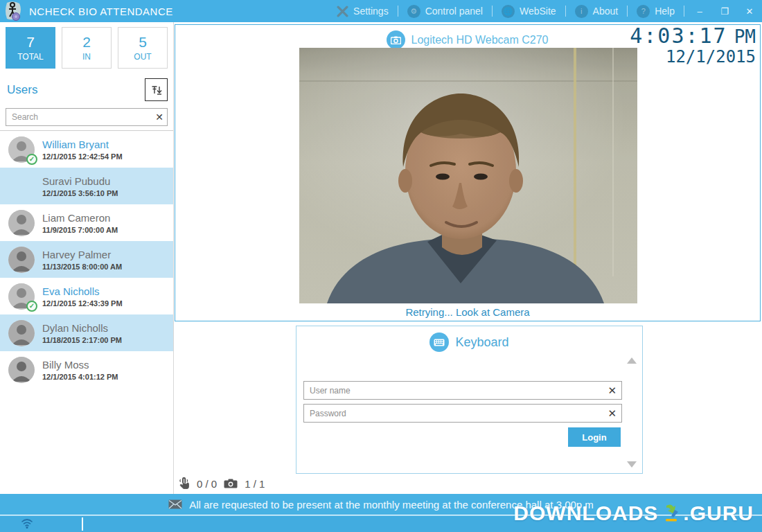  I want to click on maximize-button: ❐, so click(725, 11).